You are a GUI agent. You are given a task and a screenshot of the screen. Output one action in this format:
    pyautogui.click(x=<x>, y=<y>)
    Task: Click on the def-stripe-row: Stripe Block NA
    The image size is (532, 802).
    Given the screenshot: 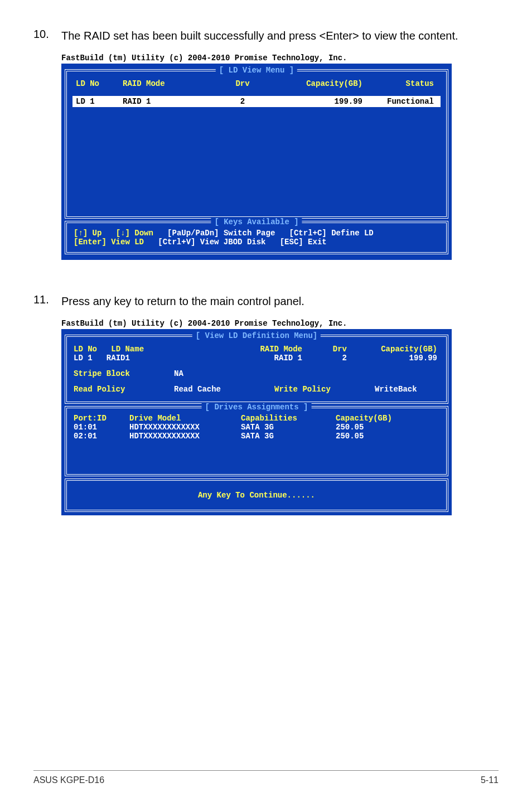 What is the action you would take?
    pyautogui.click(x=257, y=374)
    